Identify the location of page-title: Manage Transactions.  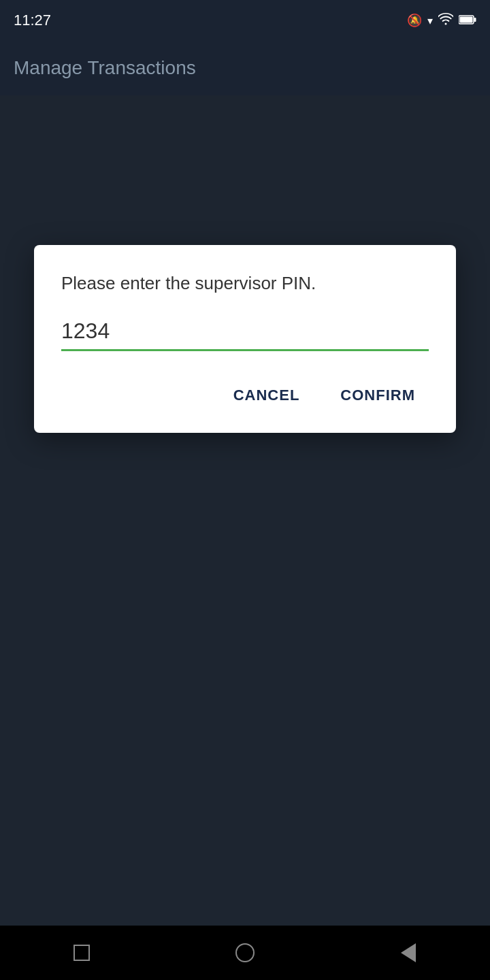
(105, 68).